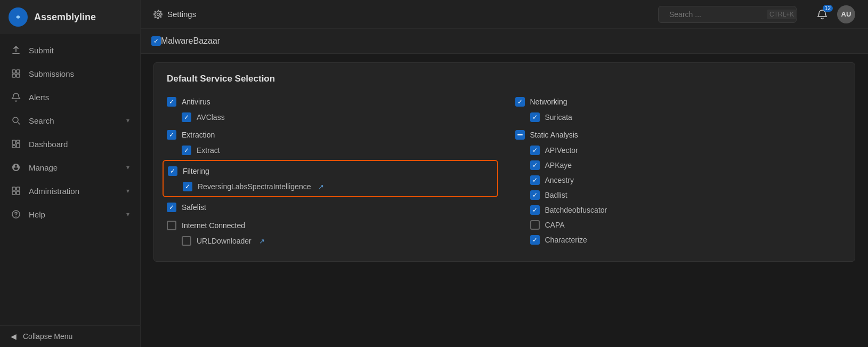 This screenshot has width=868, height=347. Describe the element at coordinates (54, 191) in the screenshot. I see `sidebar-item-label: Administration` at that location.